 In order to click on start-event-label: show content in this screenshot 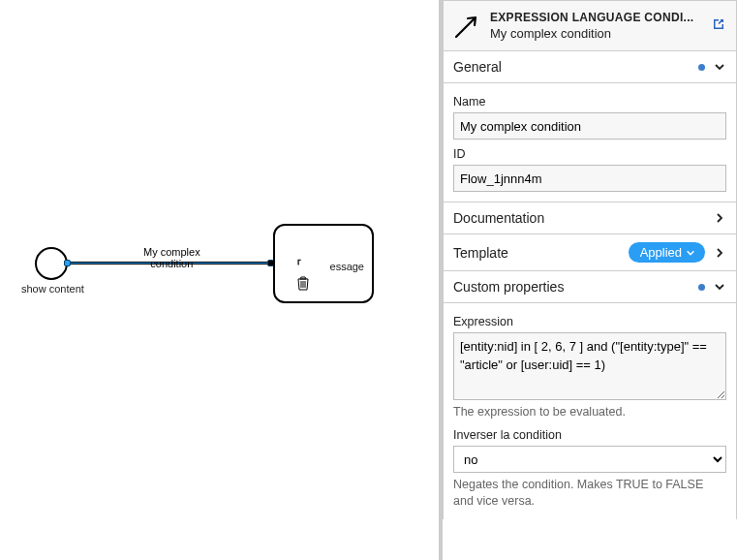, I will do `click(52, 289)`.